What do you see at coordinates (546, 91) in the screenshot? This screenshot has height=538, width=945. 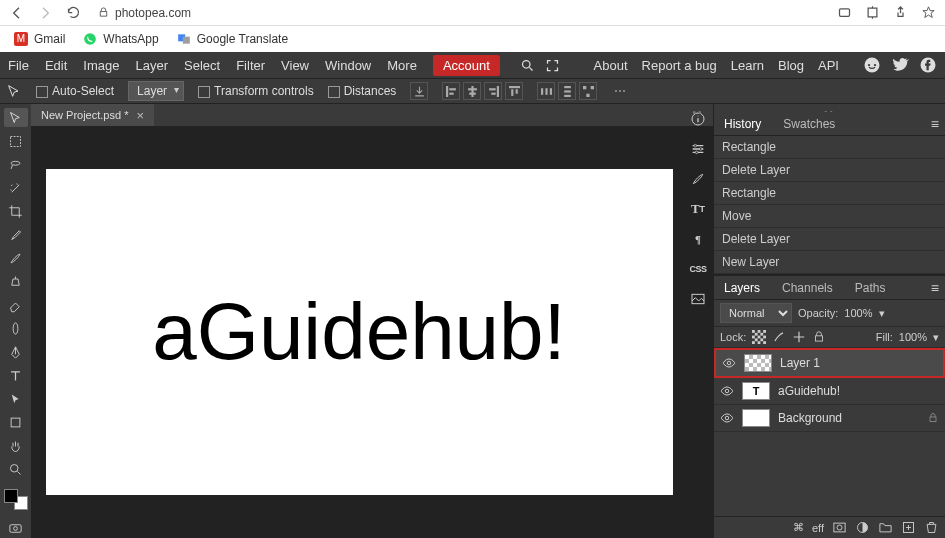 I see `distribute-h-icon` at bounding box center [546, 91].